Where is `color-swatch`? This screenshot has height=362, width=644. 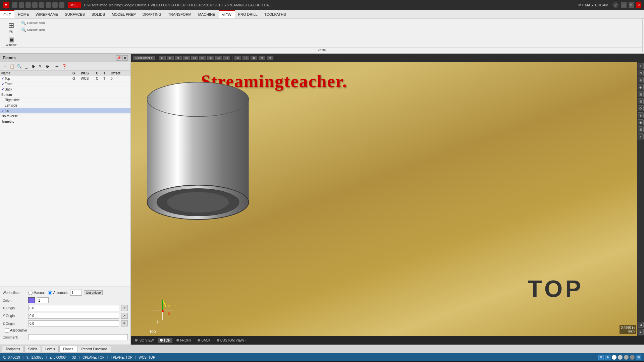 color-swatch is located at coordinates (32, 300).